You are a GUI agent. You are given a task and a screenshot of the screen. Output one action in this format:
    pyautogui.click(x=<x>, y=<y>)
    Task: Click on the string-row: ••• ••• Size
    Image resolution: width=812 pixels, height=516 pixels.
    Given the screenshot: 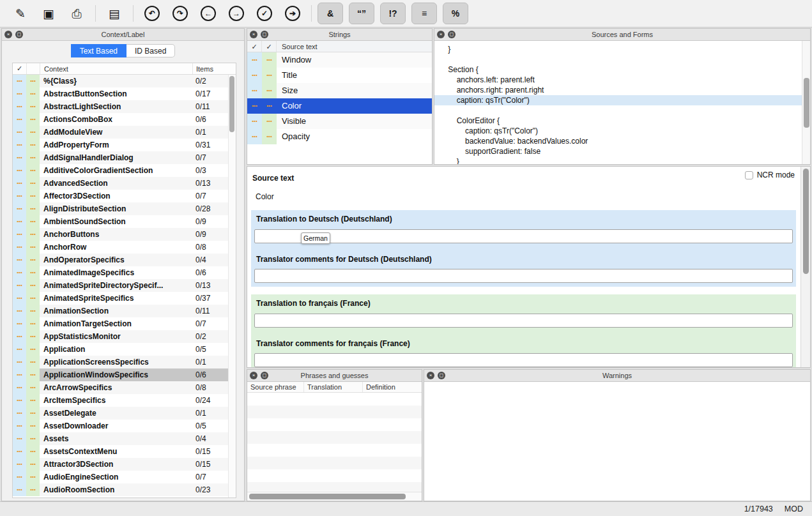 What is the action you would take?
    pyautogui.click(x=340, y=91)
    